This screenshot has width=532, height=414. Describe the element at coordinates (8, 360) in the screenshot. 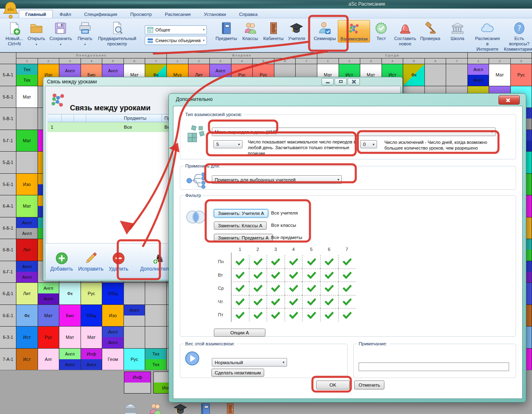

I see `class-row-label: 7-А-1` at that location.